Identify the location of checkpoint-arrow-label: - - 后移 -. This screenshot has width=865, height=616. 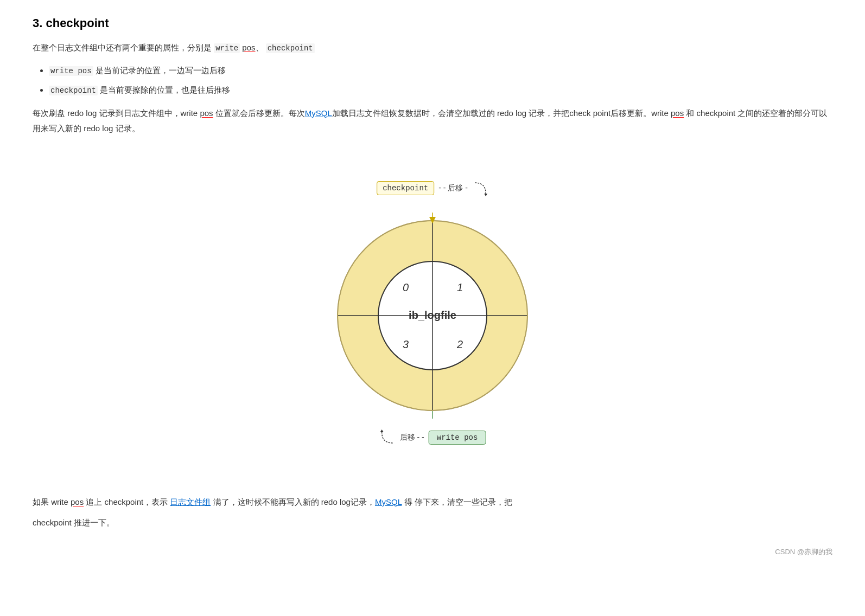
(453, 188).